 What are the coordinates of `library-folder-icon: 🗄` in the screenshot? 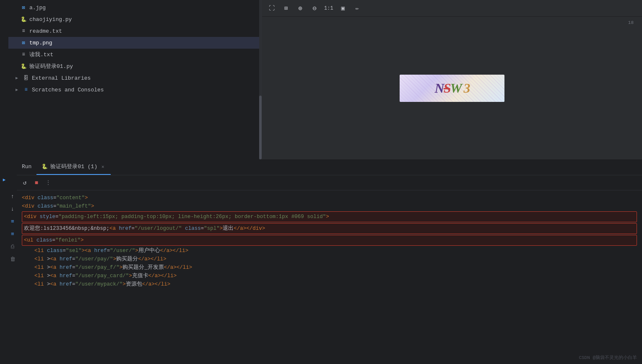 It's located at (26, 78).